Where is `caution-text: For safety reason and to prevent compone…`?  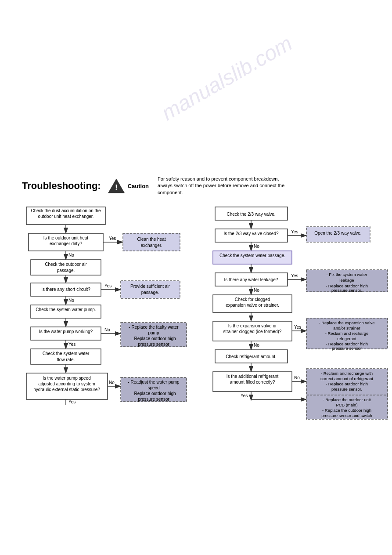 caution-text: For safety reason and to prevent compone… is located at coordinates (223, 186).